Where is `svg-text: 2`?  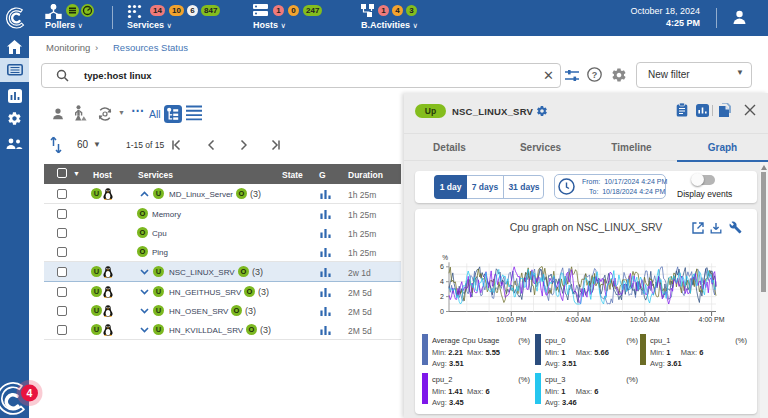
svg-text: 2 is located at coordinates (442, 296).